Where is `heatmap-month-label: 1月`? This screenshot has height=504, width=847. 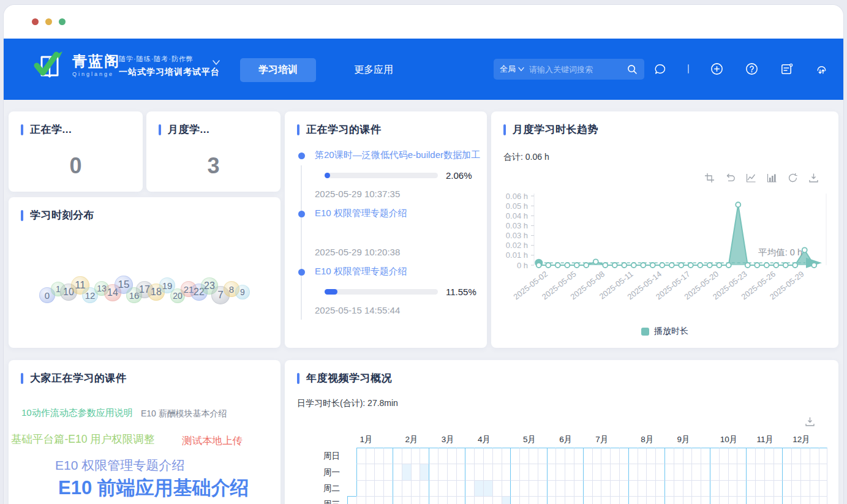
heatmap-month-label: 1月 is located at coordinates (366, 440).